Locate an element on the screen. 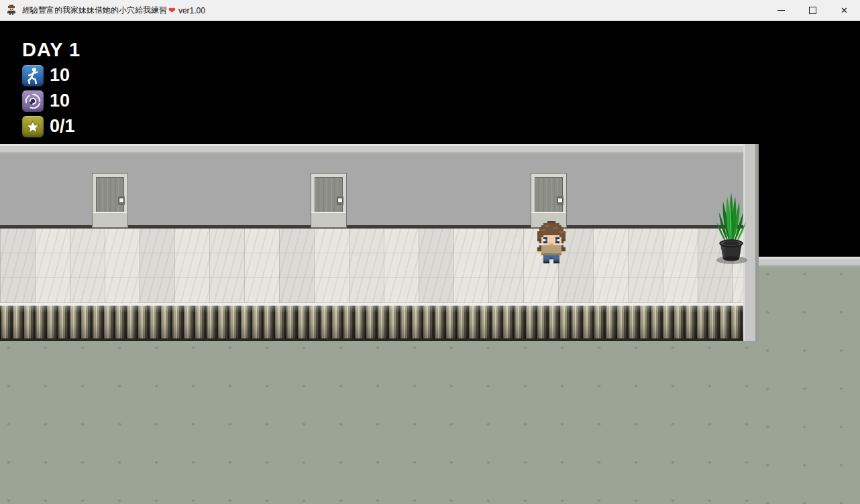 This screenshot has height=504, width=860. window-controls: ✕ is located at coordinates (813, 11).